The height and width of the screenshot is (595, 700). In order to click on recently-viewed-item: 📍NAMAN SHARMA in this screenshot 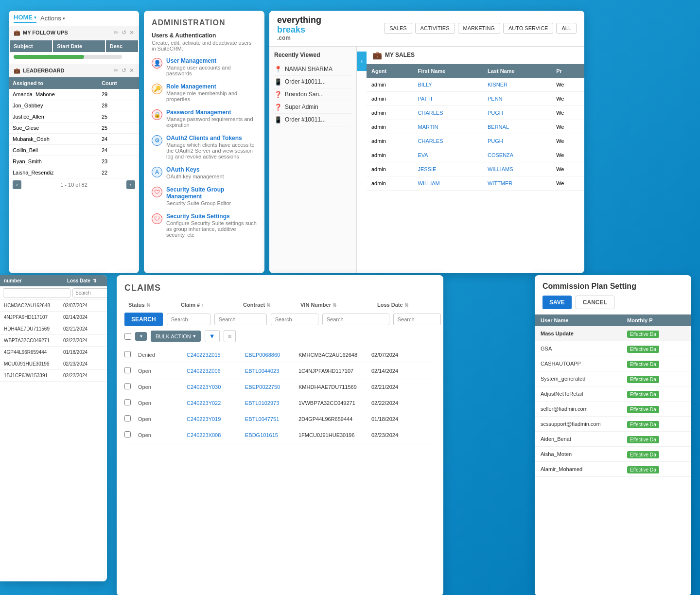, I will do `click(313, 70)`.